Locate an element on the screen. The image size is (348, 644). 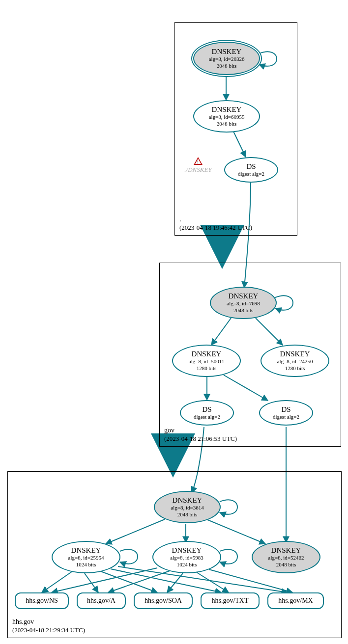
node-sub: alg=8, id=50011 is located at coordinates (206, 361).